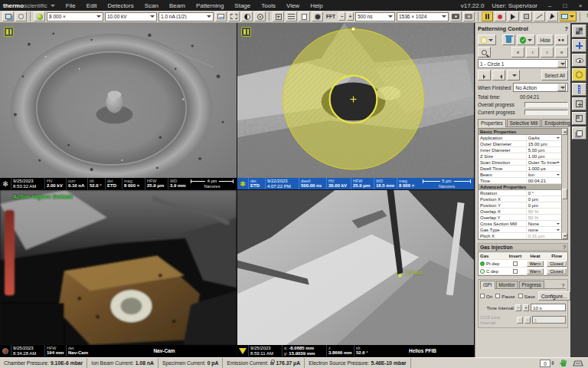  What do you see at coordinates (220, 17) in the screenshot?
I see `videoscope-button` at bounding box center [220, 17].